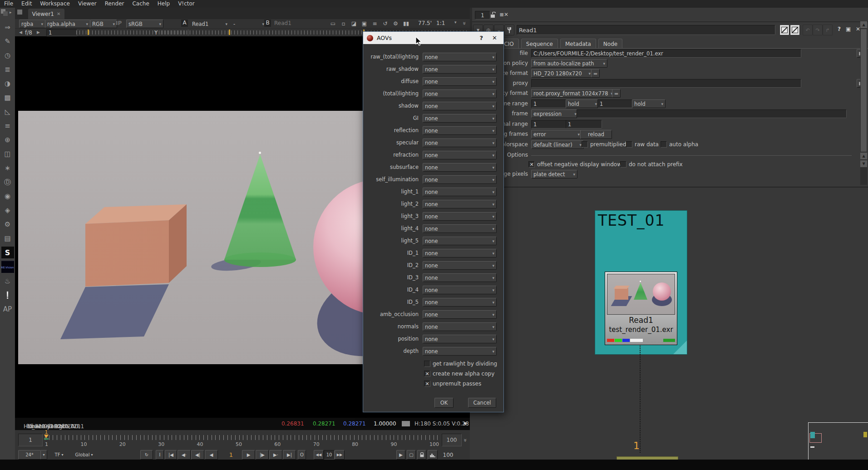 The width and height of the screenshot is (868, 470). What do you see at coordinates (276, 455) in the screenshot?
I see `next-keyframe-button: ▶·` at bounding box center [276, 455].